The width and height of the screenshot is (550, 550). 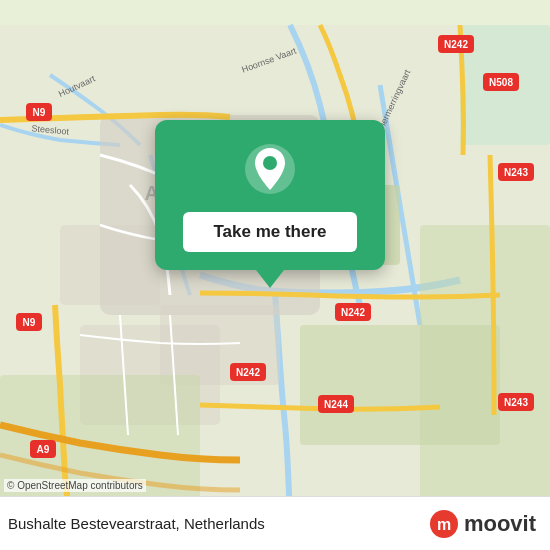 What do you see at coordinates (275, 523) in the screenshot?
I see `bottom-bar: Bushalte Bestevearstraat, Netherlands m …` at bounding box center [275, 523].